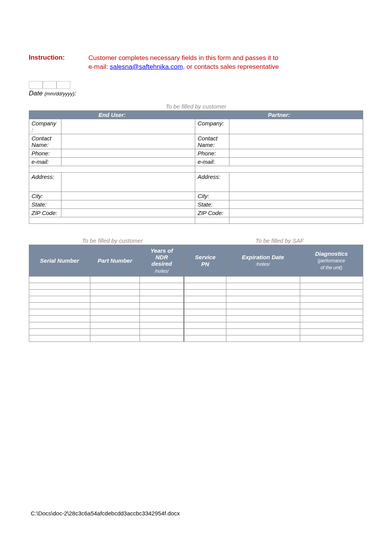 Image resolution: width=392 pixels, height=555 pixels. Describe the element at coordinates (231, 67) in the screenshot. I see `instruction-line2-suffix: , or contacts sales representative` at that location.